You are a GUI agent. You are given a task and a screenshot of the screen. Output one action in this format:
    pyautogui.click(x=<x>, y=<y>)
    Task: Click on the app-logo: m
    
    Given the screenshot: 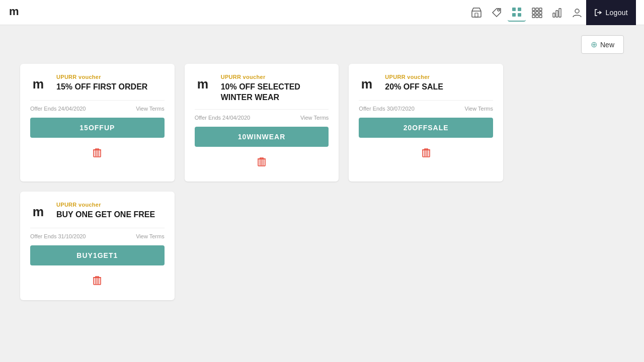 What is the action you would take?
    pyautogui.click(x=15, y=13)
    